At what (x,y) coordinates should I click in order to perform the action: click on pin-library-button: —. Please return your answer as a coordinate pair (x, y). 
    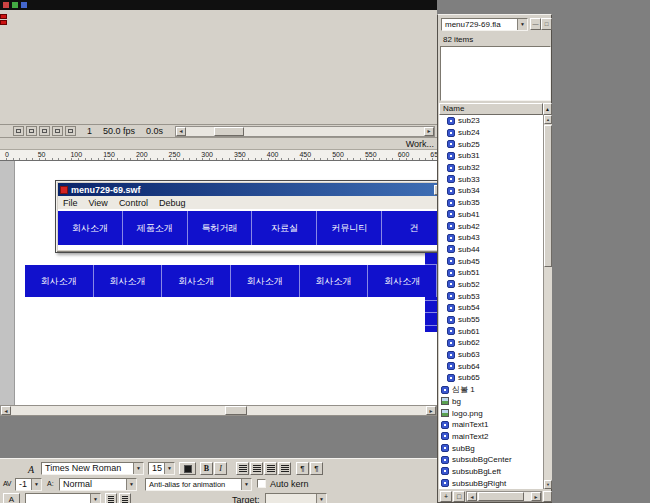
    Looking at the image, I should click on (536, 24).